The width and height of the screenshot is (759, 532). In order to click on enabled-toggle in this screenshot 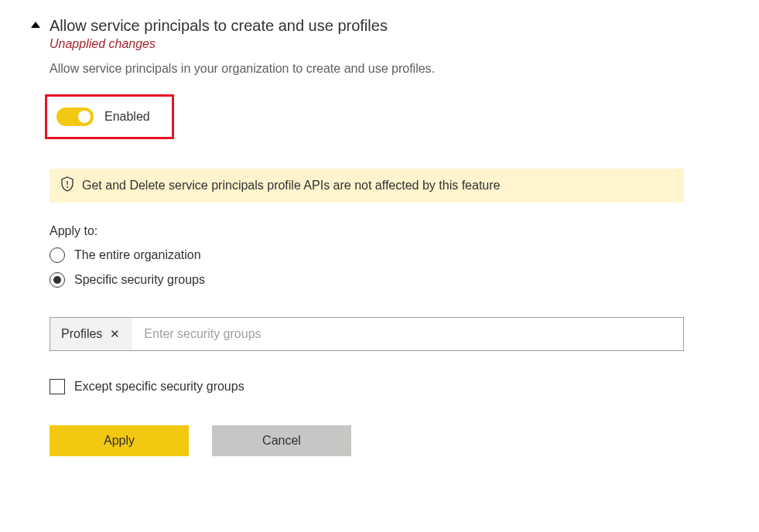, I will do `click(75, 117)`.